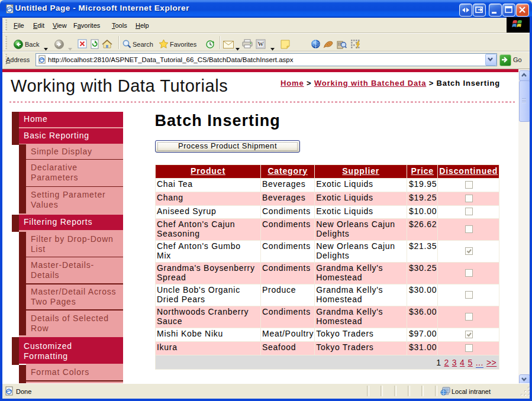  What do you see at coordinates (261, 44) in the screenshot?
I see `svg-text: W` at bounding box center [261, 44].